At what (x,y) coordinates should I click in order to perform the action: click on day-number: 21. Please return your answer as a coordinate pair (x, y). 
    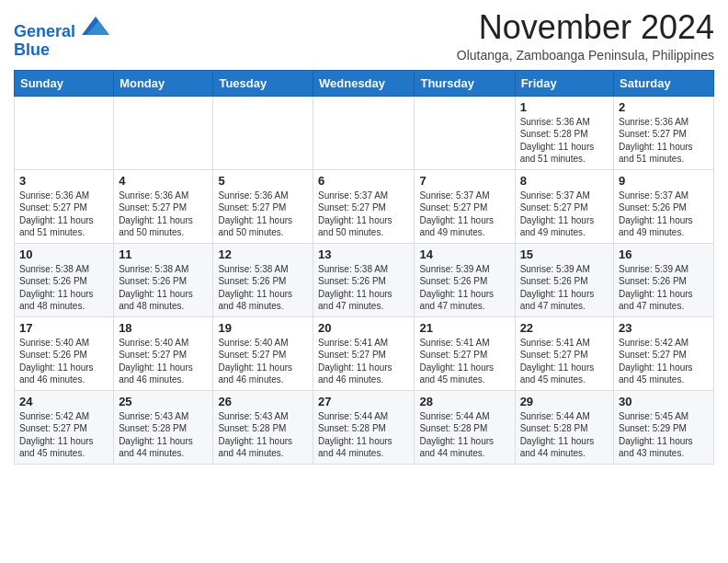
    Looking at the image, I should click on (464, 327).